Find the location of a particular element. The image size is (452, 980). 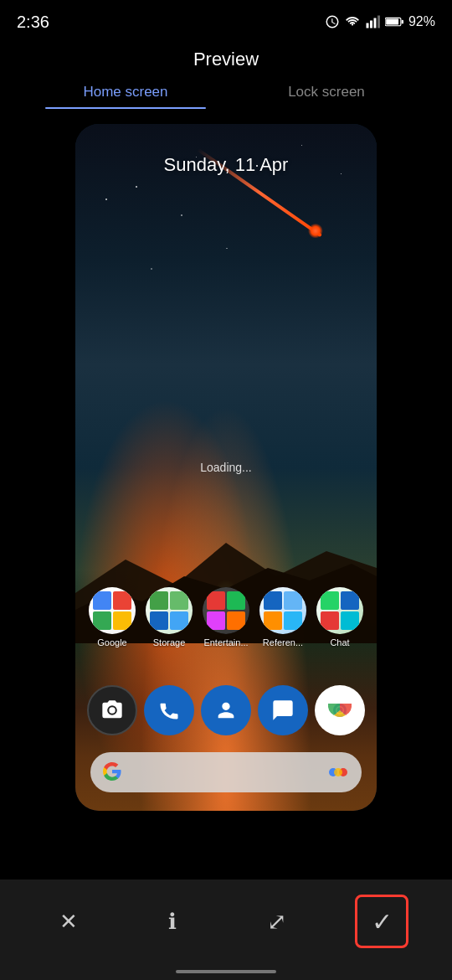

google-logo-icon is located at coordinates (112, 771).